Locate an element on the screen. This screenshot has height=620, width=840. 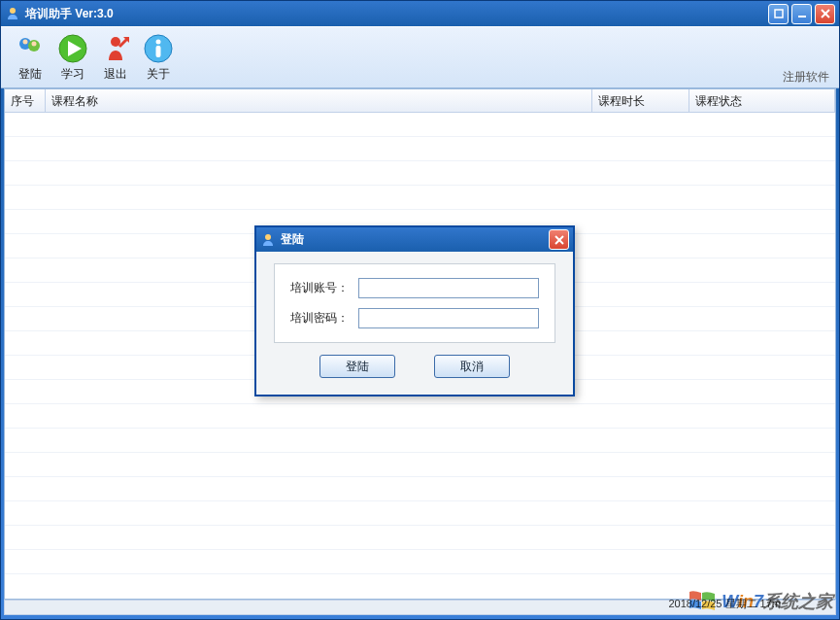
register-link: 注册软件 is located at coordinates (806, 78).